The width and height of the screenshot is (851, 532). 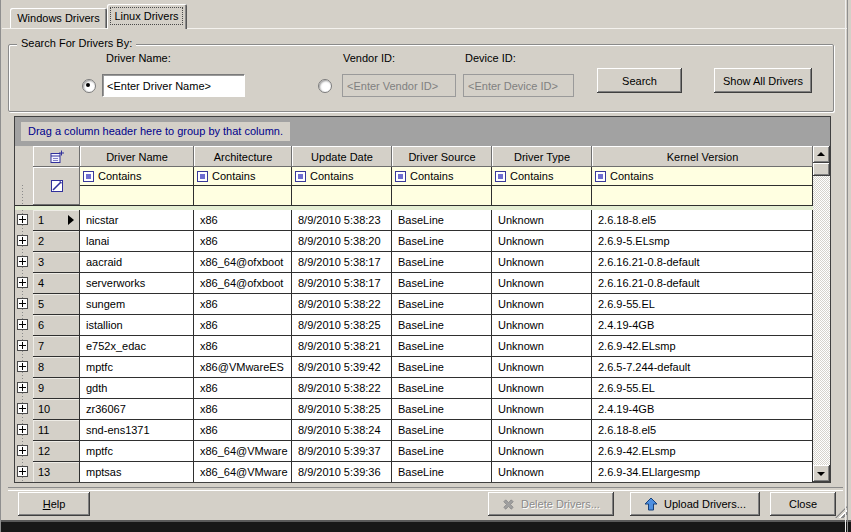 I want to click on tab-linux-drivers: Linux Drivers, so click(x=147, y=16).